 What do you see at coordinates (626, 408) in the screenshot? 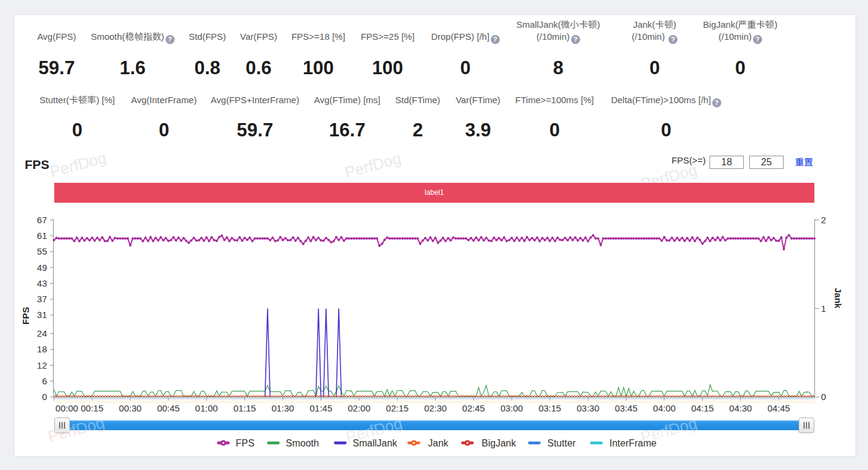
I see `svg-text: 03:45` at bounding box center [626, 408].